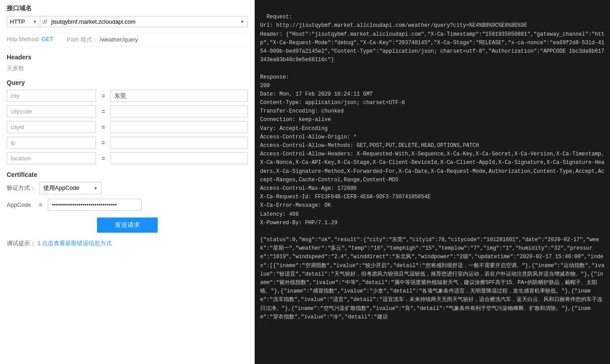 The image size is (610, 364). Describe the element at coordinates (127, 243) in the screenshot. I see `debug-section: 调试提示： 1.点击查看获取错误信息方式` at that location.